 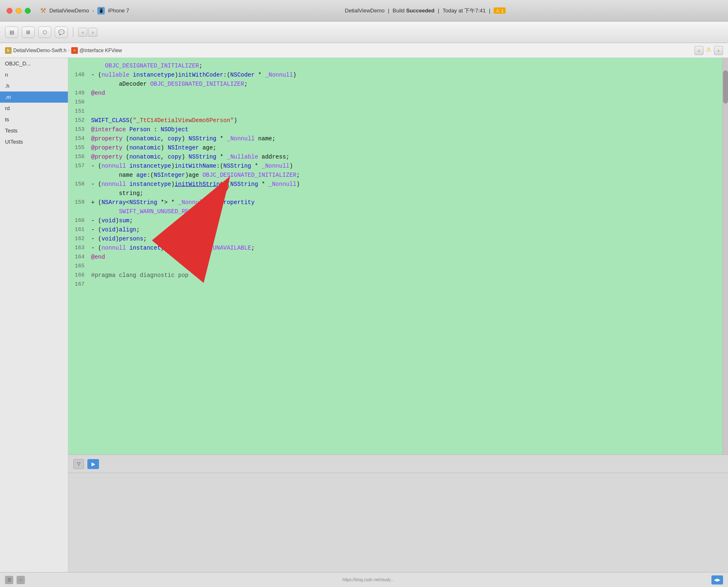 I want to click on code-line-161: 161 - (void)align;, so click(x=398, y=230).